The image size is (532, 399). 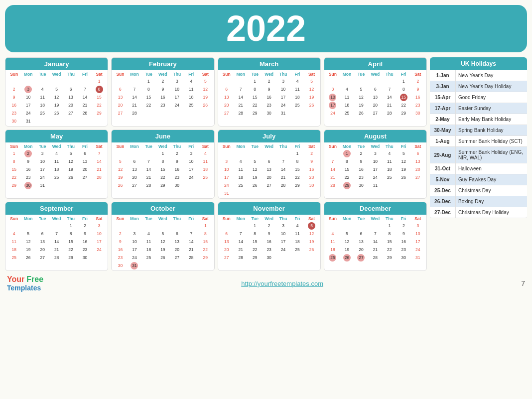 What do you see at coordinates (205, 74) in the screenshot?
I see `day-header-sat: Sat` at bounding box center [205, 74].